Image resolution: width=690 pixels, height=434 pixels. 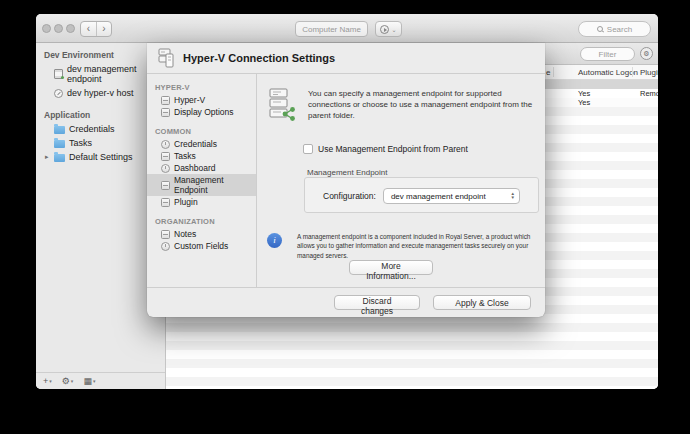 What do you see at coordinates (202, 88) in the screenshot?
I see `nav-section-hyperv: HYPER-V` at bounding box center [202, 88].